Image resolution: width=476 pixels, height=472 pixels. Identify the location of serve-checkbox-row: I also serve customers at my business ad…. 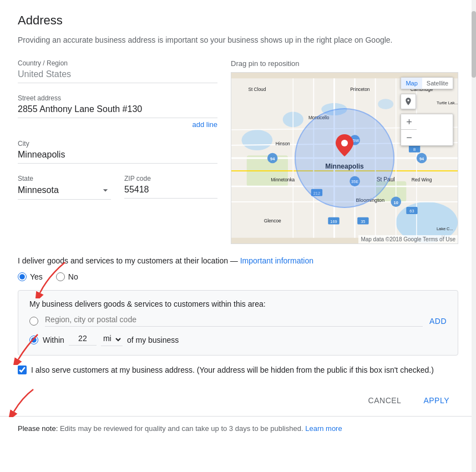
(238, 371).